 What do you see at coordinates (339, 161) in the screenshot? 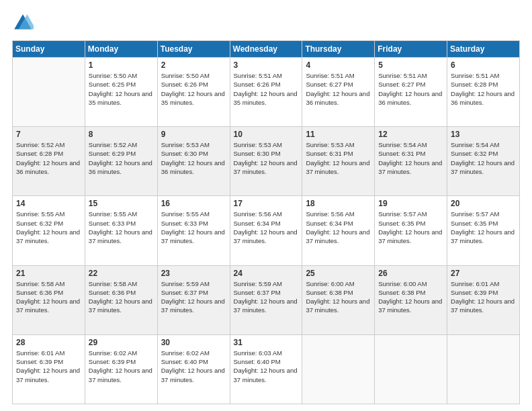
I see `calendar-cell: 11Sunrise: 5:53 AMSunset: 6:31 PMDayligh…` at bounding box center [339, 161].